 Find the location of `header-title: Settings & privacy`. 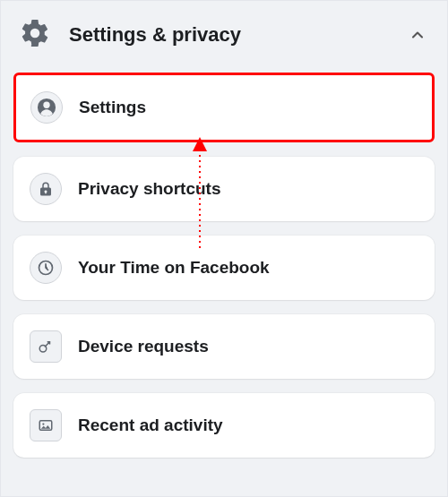

header-title: Settings & privacy is located at coordinates (237, 35).